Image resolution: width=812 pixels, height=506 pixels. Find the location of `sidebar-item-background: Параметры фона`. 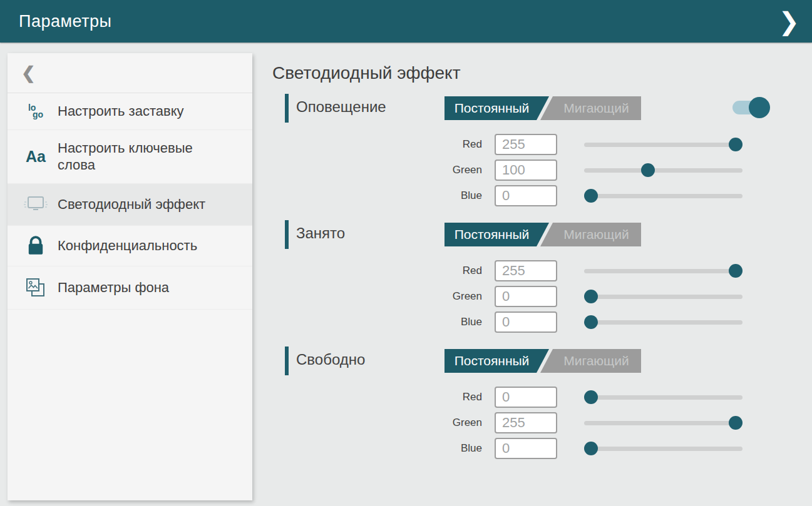

sidebar-item-background: Параметры фона is located at coordinates (130, 288).